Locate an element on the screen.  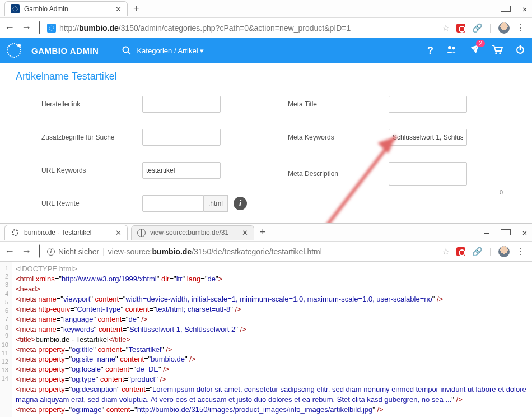
label-zusatz: Zusatzbegriffe für Suche is located at coordinates (92, 137).